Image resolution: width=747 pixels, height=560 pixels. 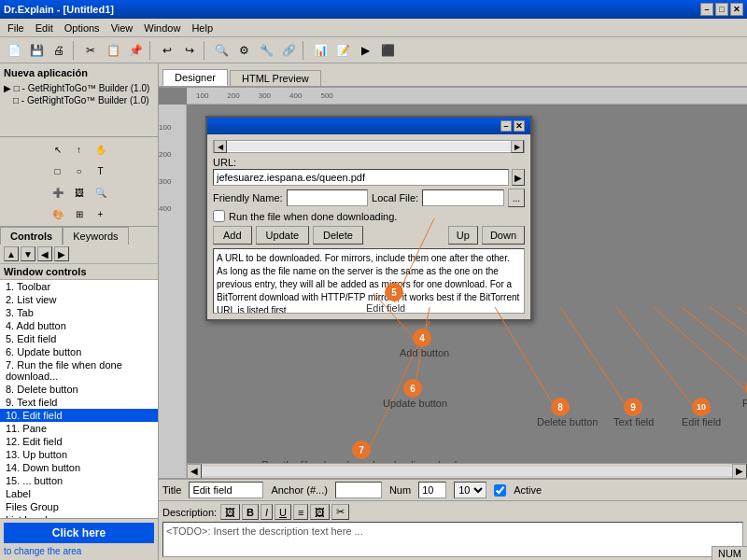 What do you see at coordinates (78, 313) in the screenshot?
I see `control-item: 3. Tab` at bounding box center [78, 313].